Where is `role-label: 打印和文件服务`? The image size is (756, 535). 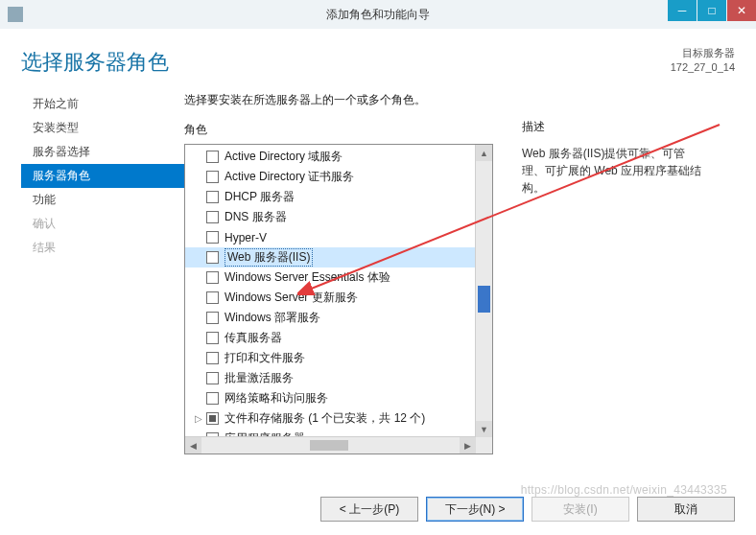 role-label: 打印和文件服务 is located at coordinates (265, 359).